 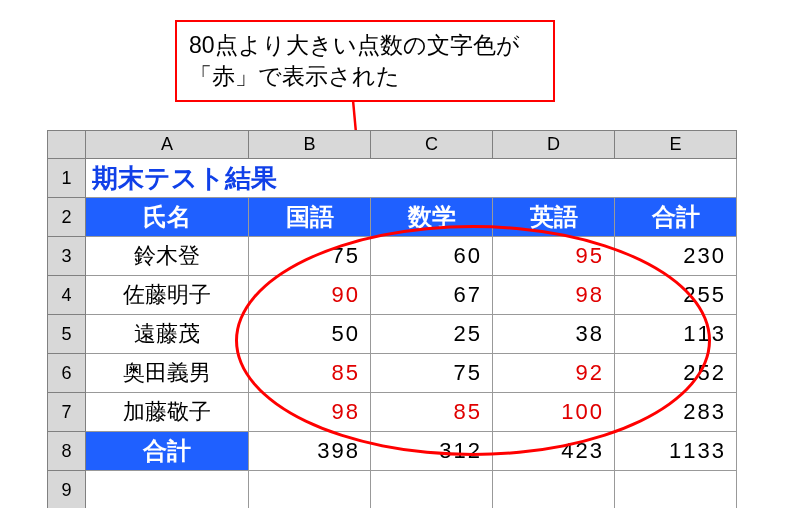 What do you see at coordinates (168, 256) in the screenshot?
I see `name-cell: 鈴木登` at bounding box center [168, 256].